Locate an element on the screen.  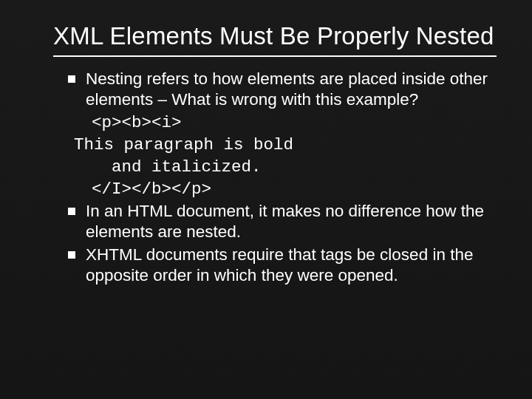
slide-title: XML Elements Must Be Properly Nested is located at coordinates (266, 37).